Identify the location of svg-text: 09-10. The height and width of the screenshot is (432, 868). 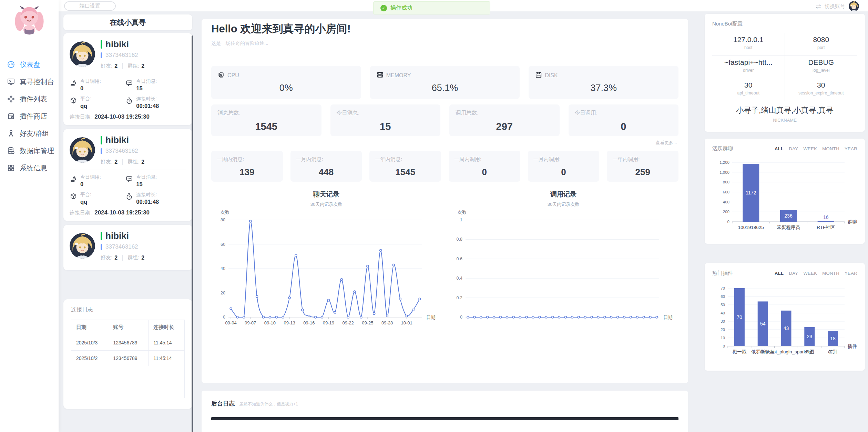
(270, 323).